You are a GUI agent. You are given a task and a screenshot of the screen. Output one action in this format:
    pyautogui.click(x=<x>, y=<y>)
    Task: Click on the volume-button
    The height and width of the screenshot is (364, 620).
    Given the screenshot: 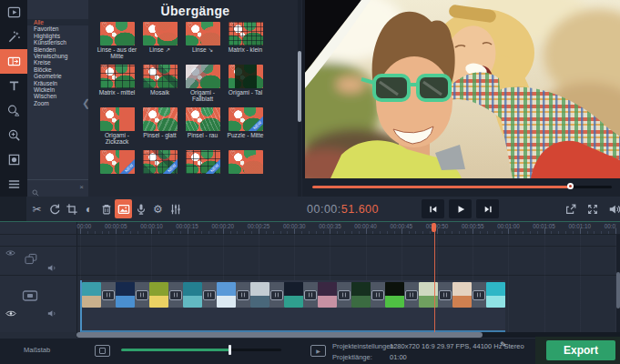 What is the action you would take?
    pyautogui.click(x=614, y=209)
    